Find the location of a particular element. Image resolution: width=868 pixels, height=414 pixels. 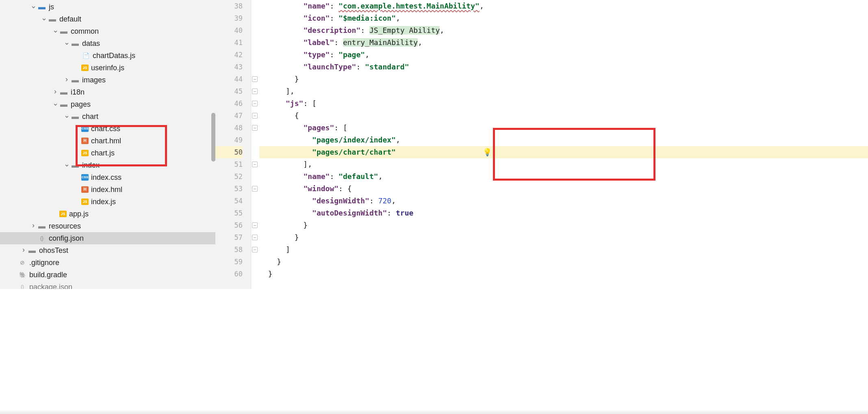

code-line: "pages": [ is located at coordinates (564, 128).